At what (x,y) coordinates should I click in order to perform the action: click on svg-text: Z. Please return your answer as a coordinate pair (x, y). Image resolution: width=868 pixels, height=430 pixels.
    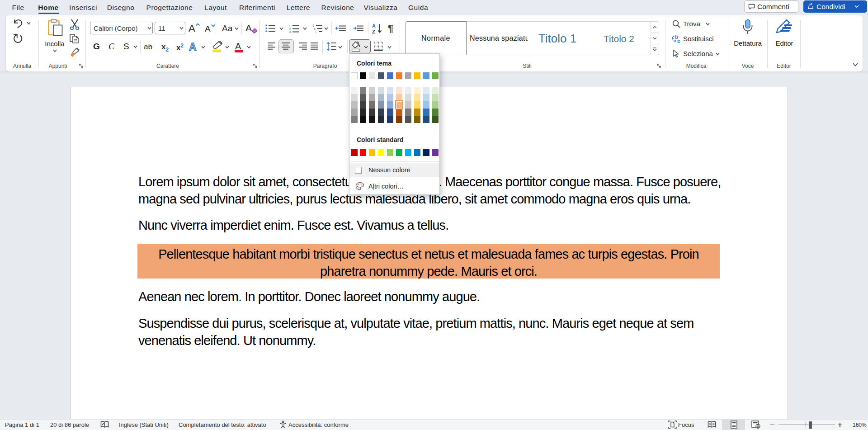
    Looking at the image, I should click on (373, 32).